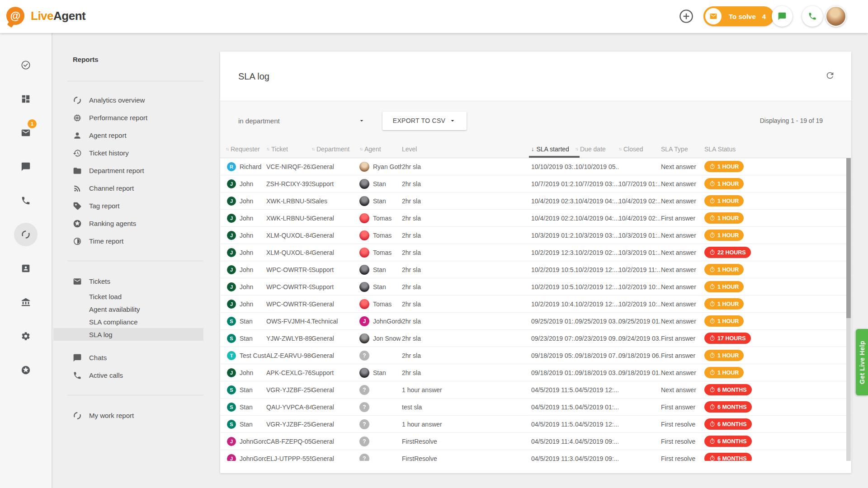 This screenshot has width=868, height=488. Describe the element at coordinates (46, 16) in the screenshot. I see `liveagent-logo: @ LiveAgent` at that location.